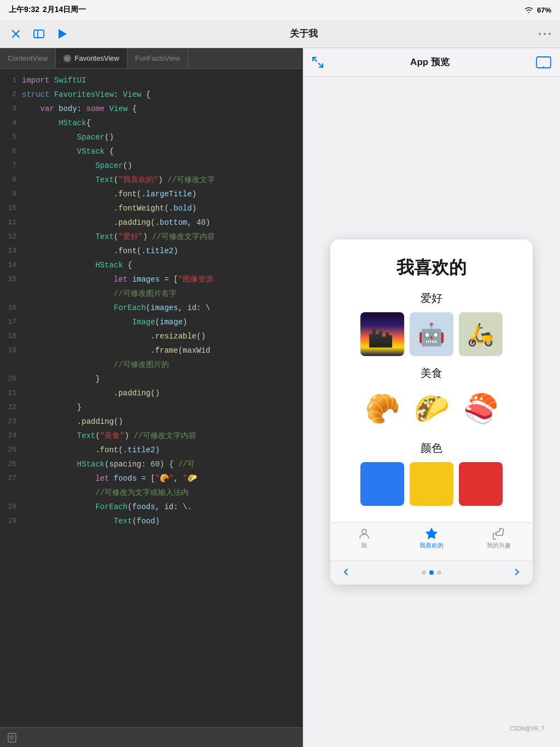  I want to click on play-icon, so click(62, 34).